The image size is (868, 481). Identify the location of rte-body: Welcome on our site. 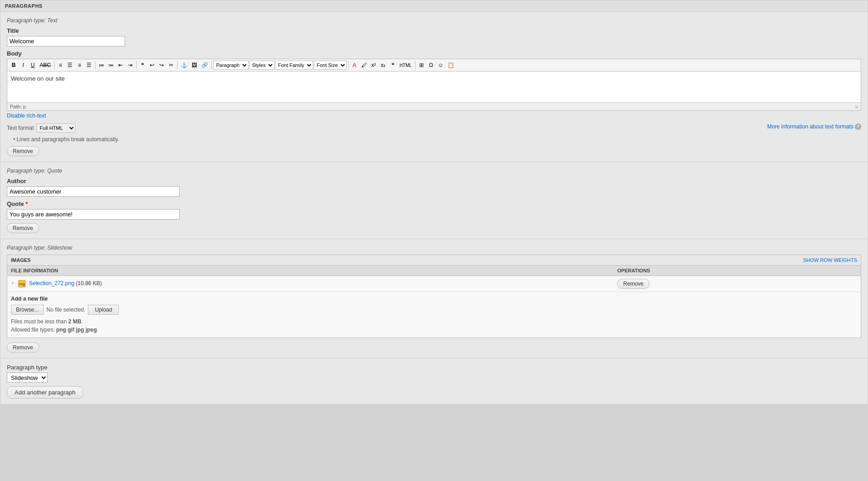
(434, 87).